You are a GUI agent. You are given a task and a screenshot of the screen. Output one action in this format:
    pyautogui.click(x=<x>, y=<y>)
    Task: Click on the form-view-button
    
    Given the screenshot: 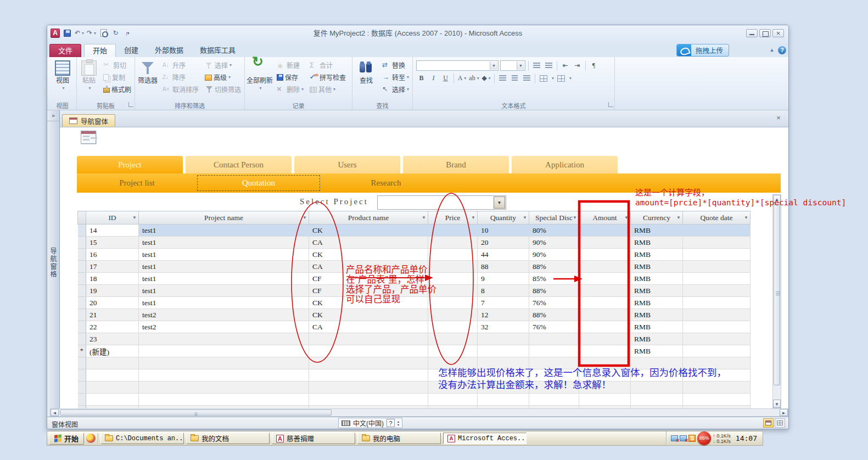 What is the action you would take?
    pyautogui.click(x=769, y=423)
    